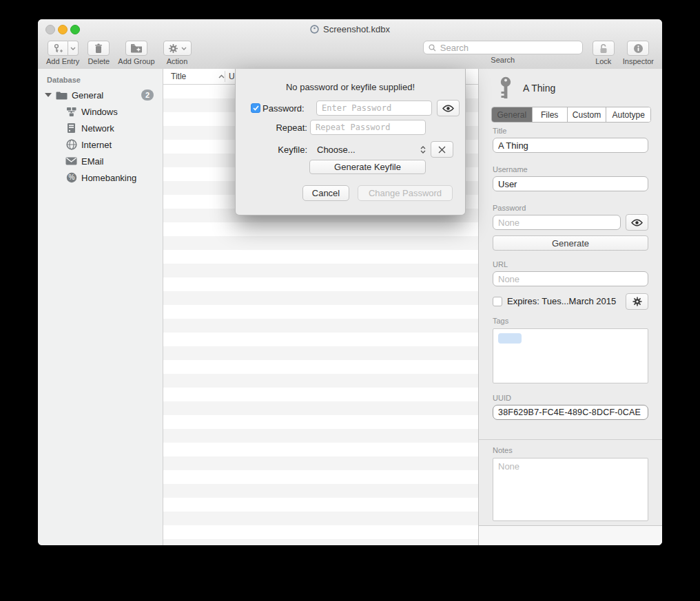 This screenshot has height=601, width=700. Describe the element at coordinates (570, 412) in the screenshot. I see `uuid-field` at that location.